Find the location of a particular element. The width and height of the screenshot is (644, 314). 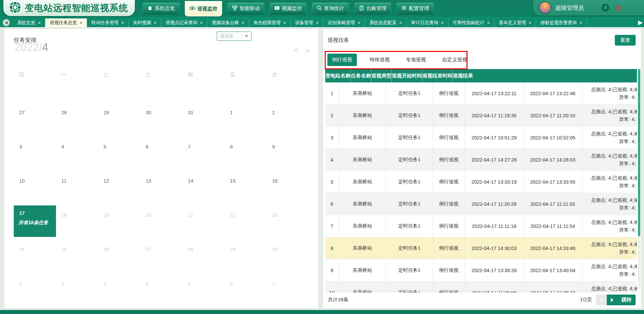

workspace-tab: 基本定义管理 × is located at coordinates (515, 23).